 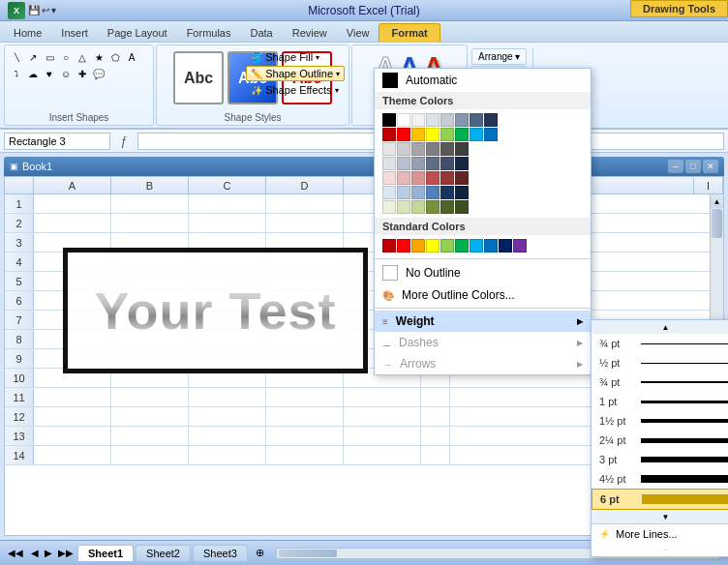 I want to click on sheet-nav-left: ◀◀, so click(x=15, y=553).